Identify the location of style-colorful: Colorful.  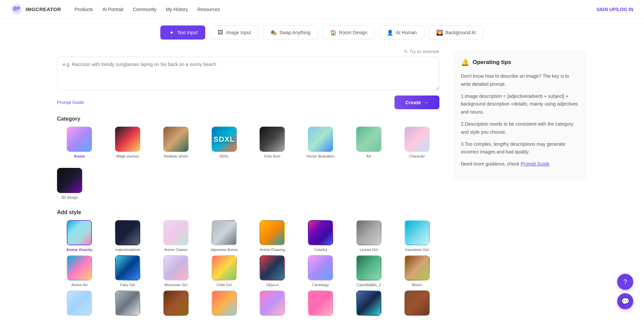
(321, 236).